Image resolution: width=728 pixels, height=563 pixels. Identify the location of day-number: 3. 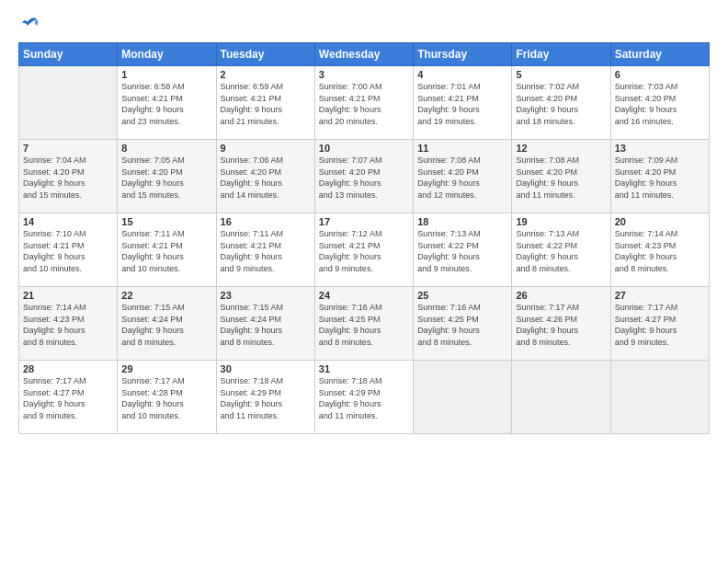
(364, 75).